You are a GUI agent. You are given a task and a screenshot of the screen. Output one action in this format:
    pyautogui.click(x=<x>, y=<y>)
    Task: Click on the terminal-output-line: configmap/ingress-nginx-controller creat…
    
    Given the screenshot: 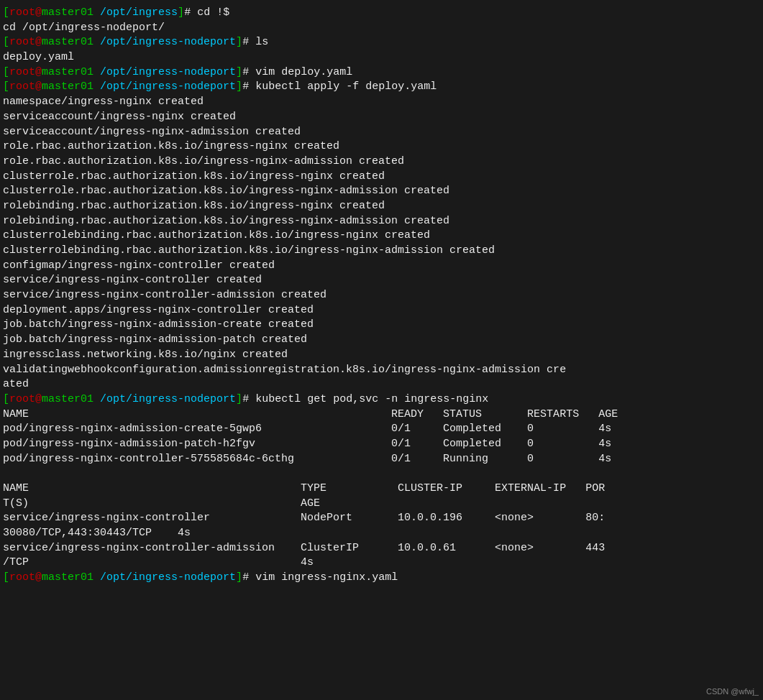 What is the action you would take?
    pyautogui.click(x=381, y=266)
    